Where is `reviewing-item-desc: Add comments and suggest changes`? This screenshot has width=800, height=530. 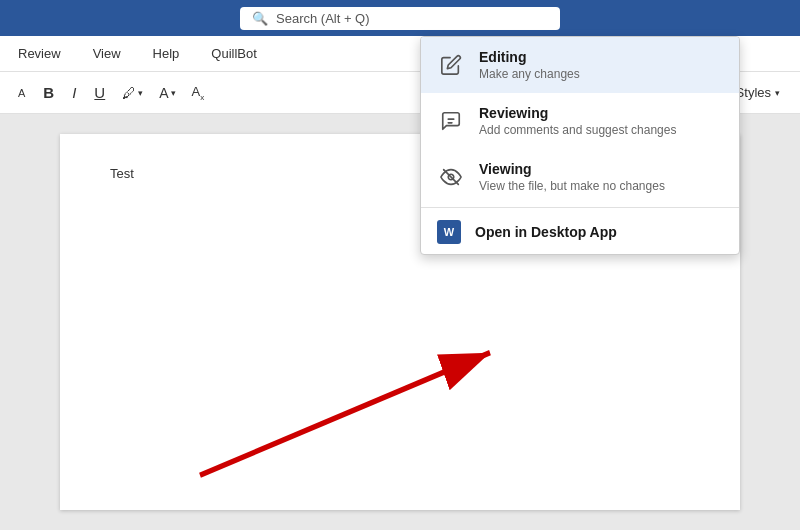 reviewing-item-desc: Add comments and suggest changes is located at coordinates (578, 130).